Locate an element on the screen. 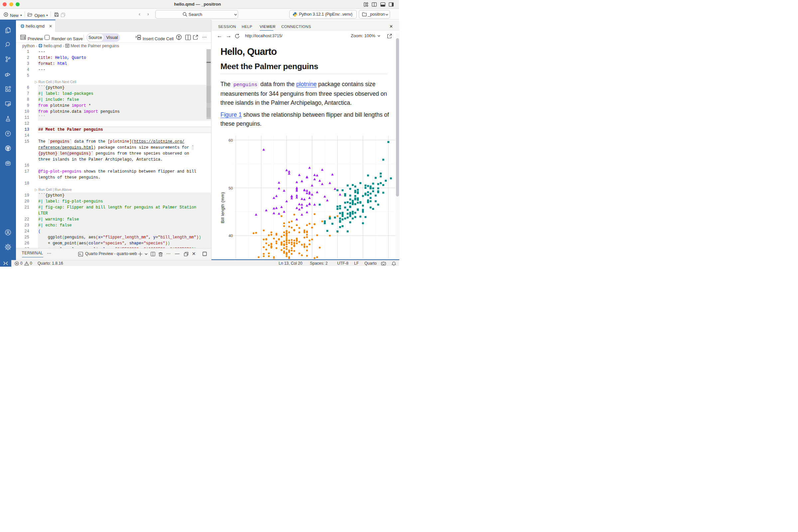  svg-text: 40 is located at coordinates (231, 235).